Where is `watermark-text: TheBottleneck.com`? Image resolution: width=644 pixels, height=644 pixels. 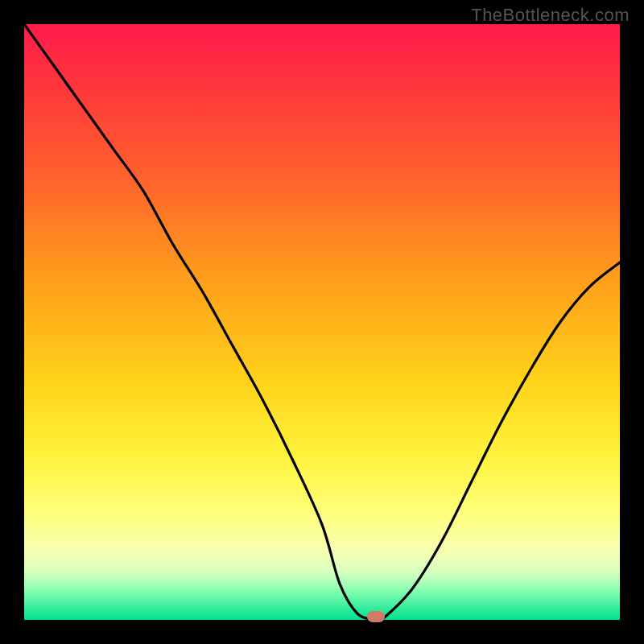 watermark-text: TheBottleneck.com is located at coordinates (551, 15).